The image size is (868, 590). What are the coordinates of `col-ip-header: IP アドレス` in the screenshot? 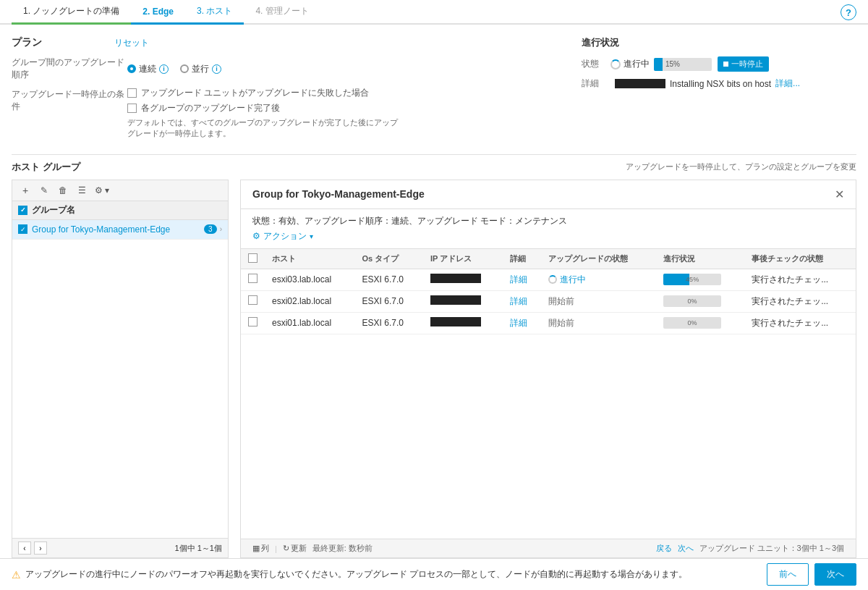 It's located at (463, 259).